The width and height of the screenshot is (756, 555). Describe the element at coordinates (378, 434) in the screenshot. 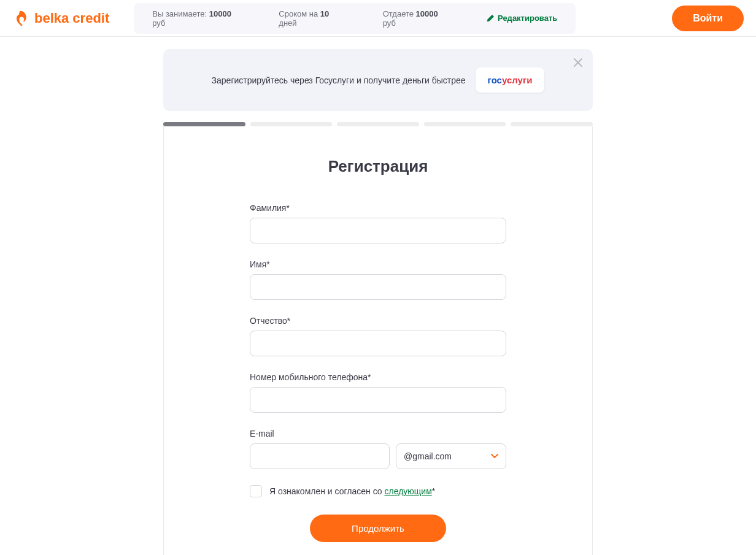

I see `email-label: E-mail` at that location.